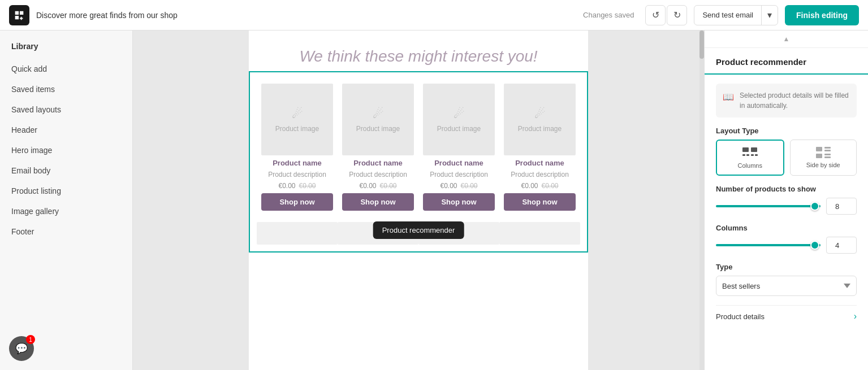 The image size is (868, 370). Describe the element at coordinates (677, 15) in the screenshot. I see `redo-button: ↻` at that location.